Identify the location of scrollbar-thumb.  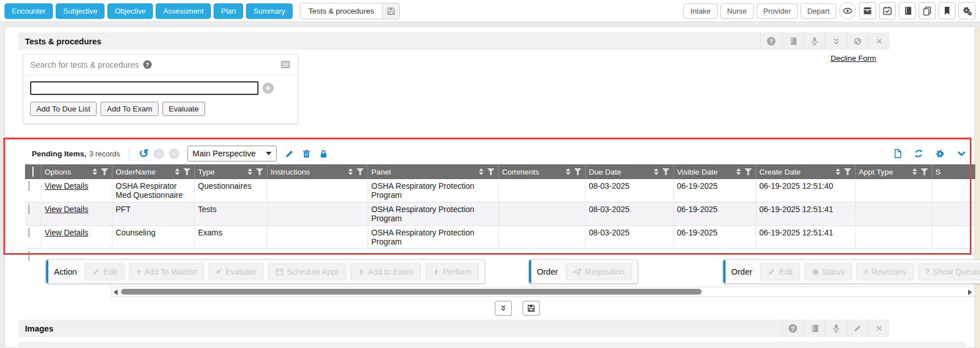
(411, 292).